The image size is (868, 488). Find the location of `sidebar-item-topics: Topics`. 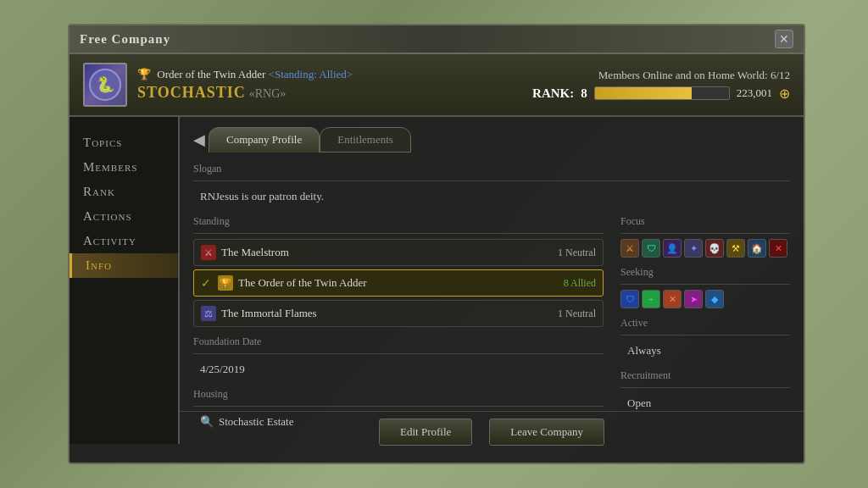

sidebar-item-topics: Topics is located at coordinates (124, 142).